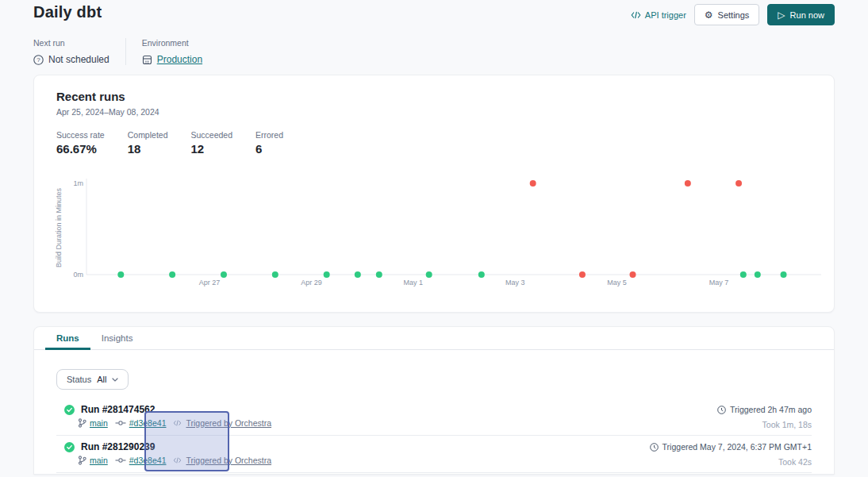  Describe the element at coordinates (71, 43) in the screenshot. I see `next-run-label: Next run` at that location.